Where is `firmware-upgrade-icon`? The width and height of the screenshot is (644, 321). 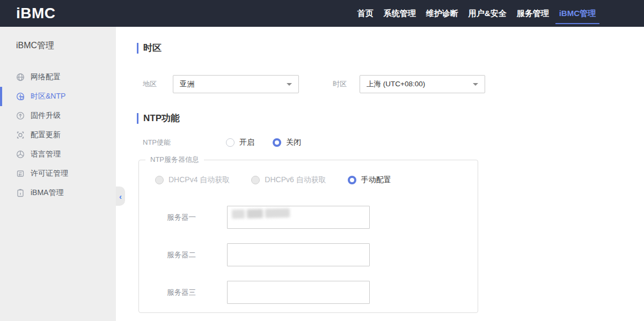 firmware-upgrade-icon is located at coordinates (20, 116).